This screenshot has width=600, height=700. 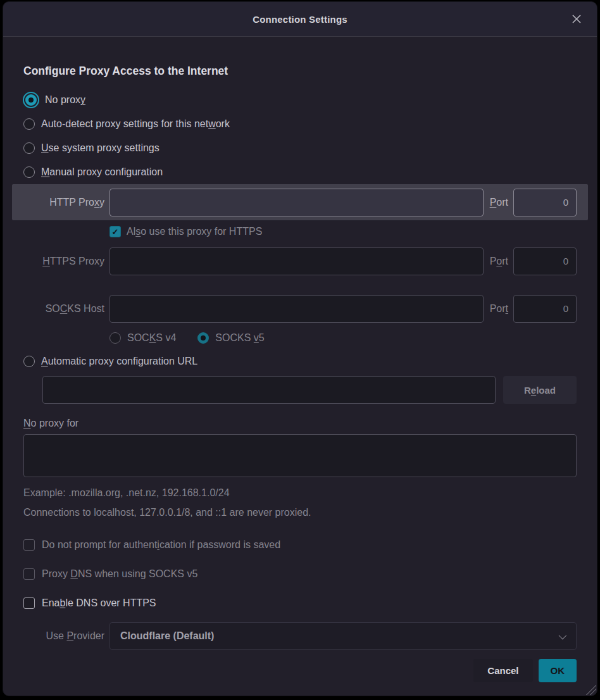 I want to click on radio-no-proxy: No proxy, so click(x=300, y=100).